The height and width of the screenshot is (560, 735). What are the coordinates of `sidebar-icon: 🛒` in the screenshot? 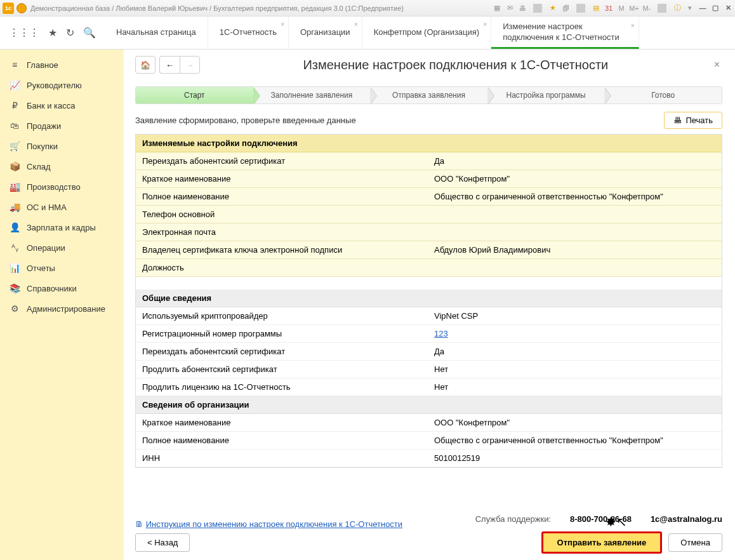 It's located at (15, 146).